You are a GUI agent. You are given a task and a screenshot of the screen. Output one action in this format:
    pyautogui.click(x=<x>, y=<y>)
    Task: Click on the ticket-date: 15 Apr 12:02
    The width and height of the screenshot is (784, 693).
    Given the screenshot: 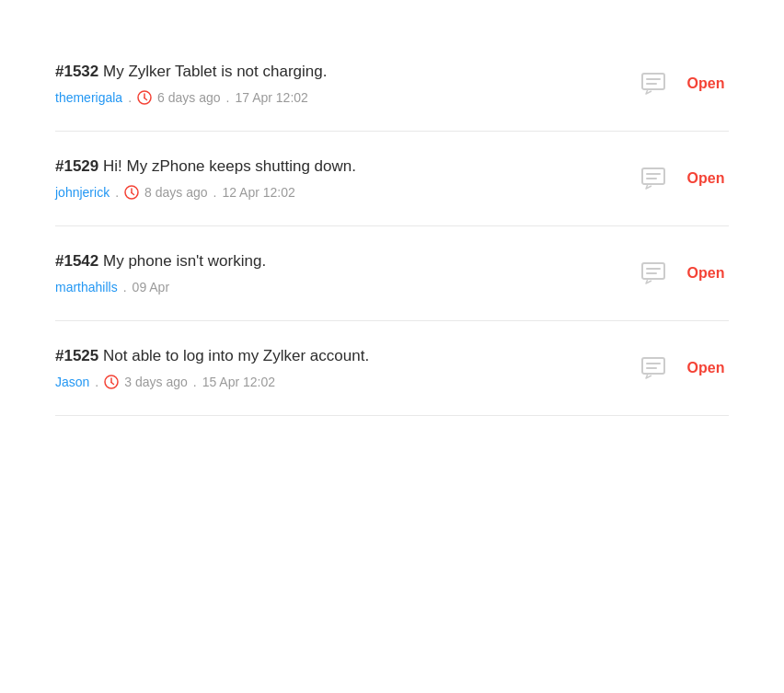 What is the action you would take?
    pyautogui.click(x=239, y=382)
    